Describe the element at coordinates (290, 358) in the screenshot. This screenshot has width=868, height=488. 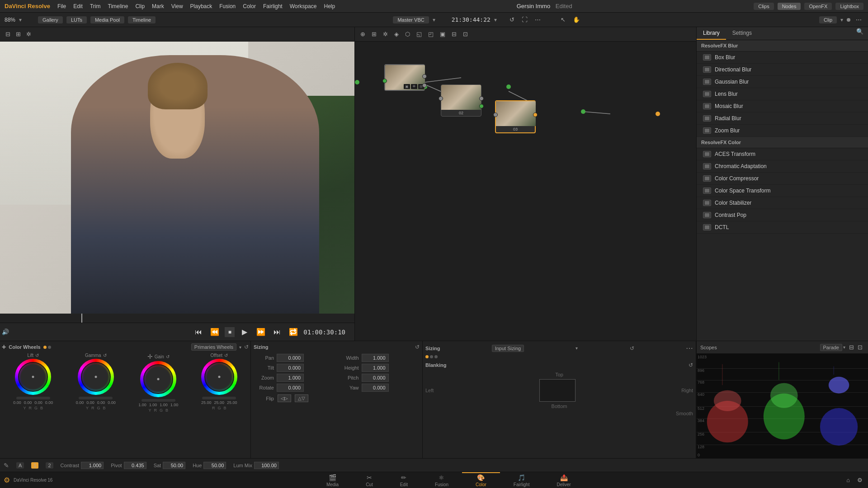
I see `pan-input` at that location.